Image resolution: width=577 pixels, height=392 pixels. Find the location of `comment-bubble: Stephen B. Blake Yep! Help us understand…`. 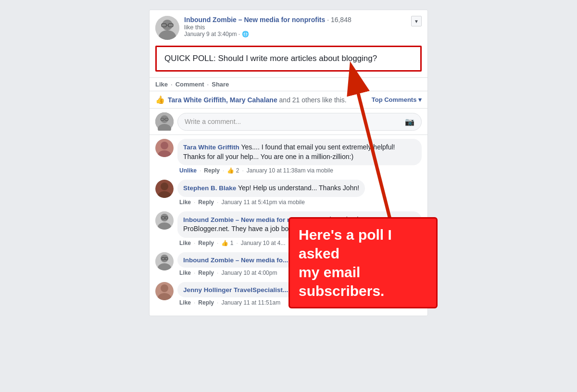

comment-bubble: Stephen B. Blake Yep! Help us understand… is located at coordinates (271, 188).